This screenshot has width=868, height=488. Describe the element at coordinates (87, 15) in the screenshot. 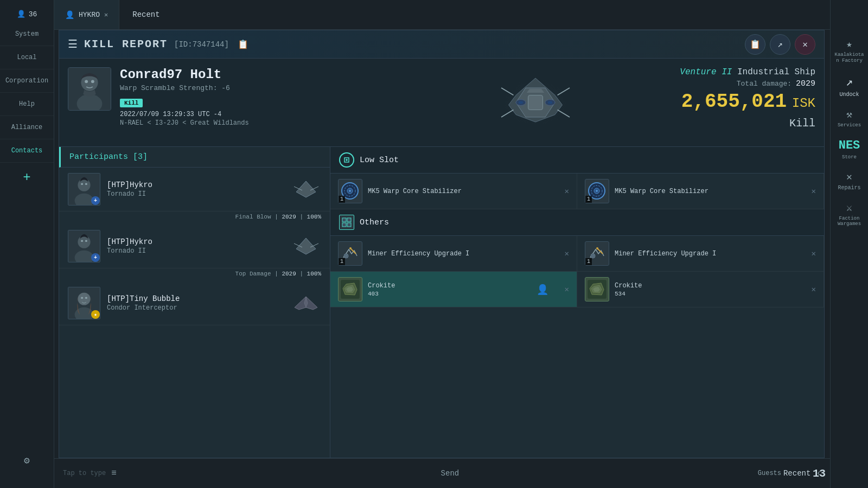

I see `tab-hykro: 👤 HYKRO ✕` at that location.